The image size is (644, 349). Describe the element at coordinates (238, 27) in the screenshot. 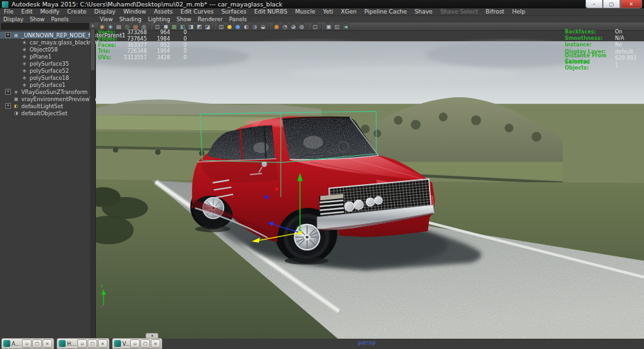

I see `scene-light-icon: ●` at that location.